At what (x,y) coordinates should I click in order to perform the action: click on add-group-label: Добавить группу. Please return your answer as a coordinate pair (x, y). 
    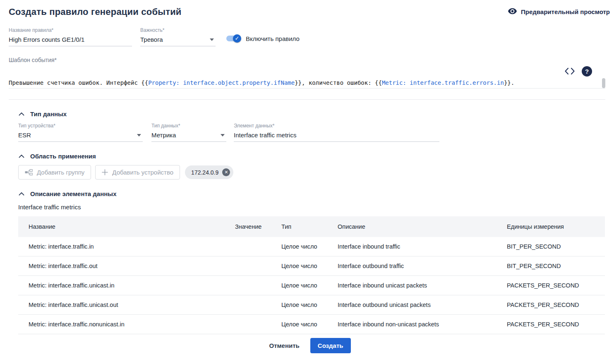
    Looking at the image, I should click on (60, 172).